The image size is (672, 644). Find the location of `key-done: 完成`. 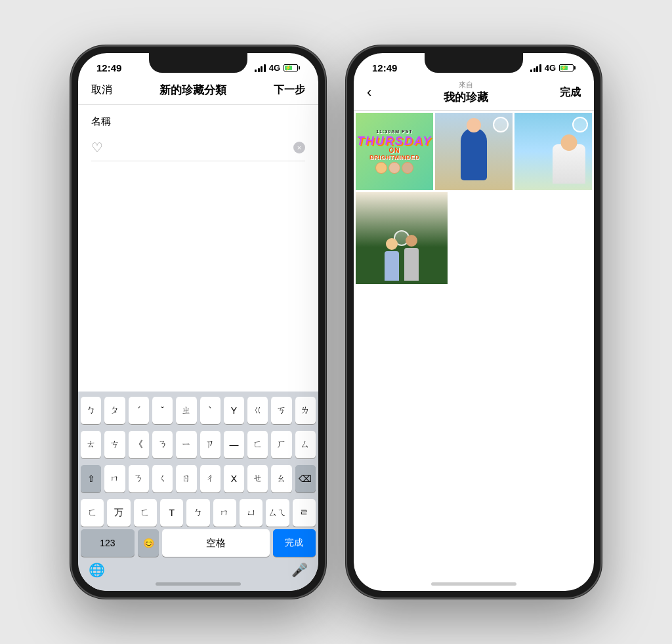

key-done: 完成 is located at coordinates (294, 543).